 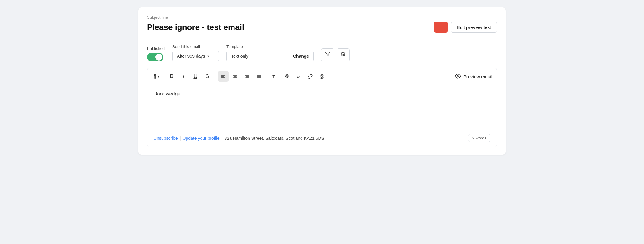 I want to click on highlight-button, so click(x=286, y=76).